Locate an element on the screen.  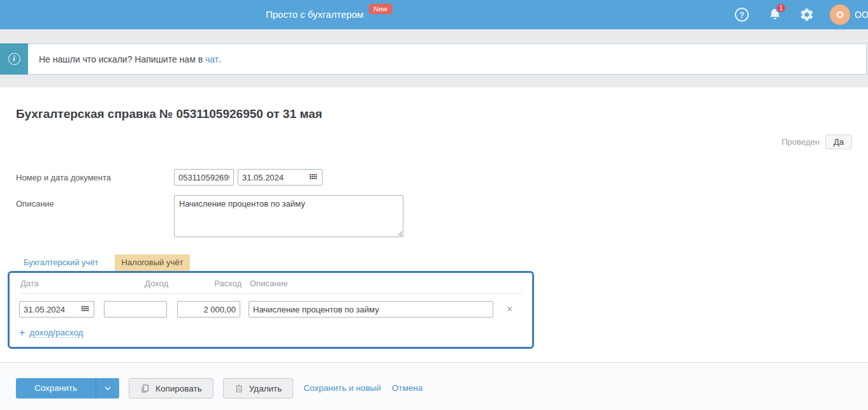
notification-count-badge: 1 is located at coordinates (781, 8).